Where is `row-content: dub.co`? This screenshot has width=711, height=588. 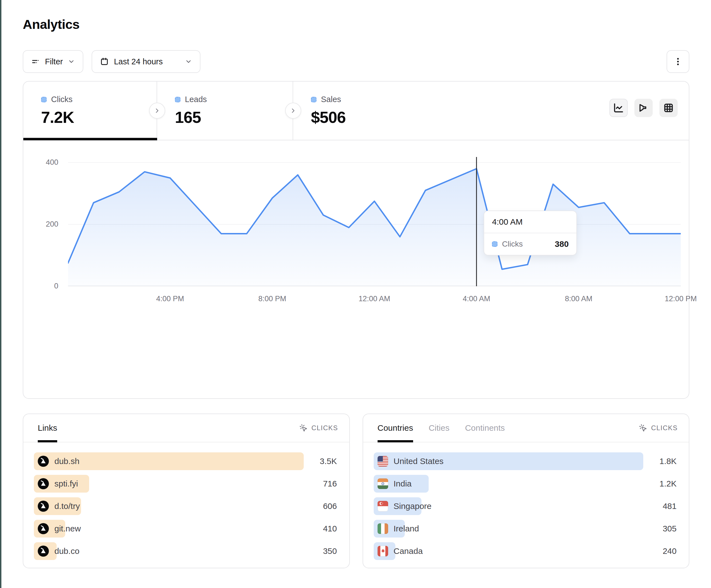
row-content: dub.co is located at coordinates (59, 551).